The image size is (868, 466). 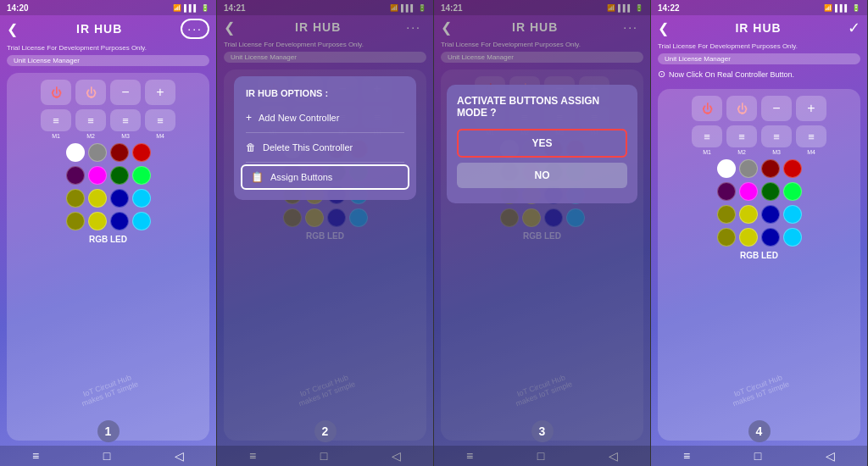 I want to click on wifi-icon: 📶, so click(x=828, y=8).